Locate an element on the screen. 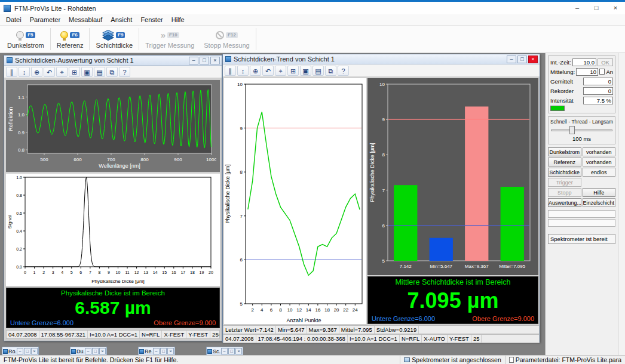 Image resolution: width=625 pixels, height=364 pixels. schichtdicke-panel-button: Schichtdicke is located at coordinates (565, 172).